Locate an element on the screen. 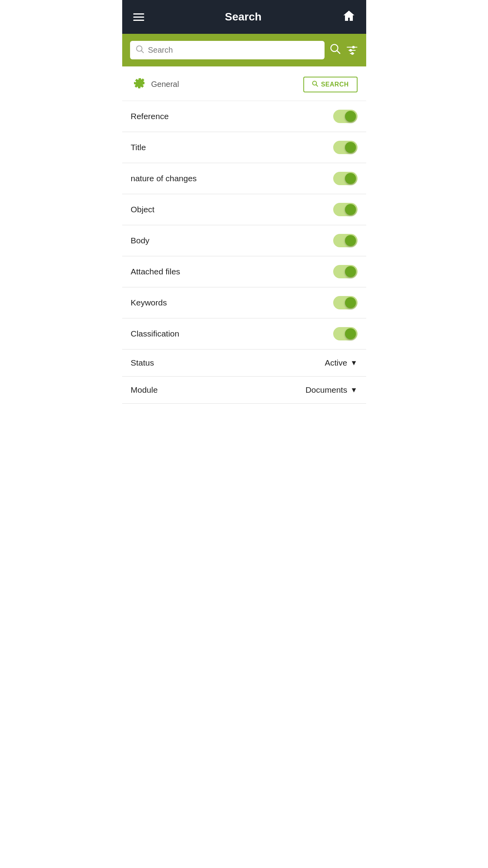 The height and width of the screenshot is (868, 488). general-label: General is located at coordinates (165, 84).